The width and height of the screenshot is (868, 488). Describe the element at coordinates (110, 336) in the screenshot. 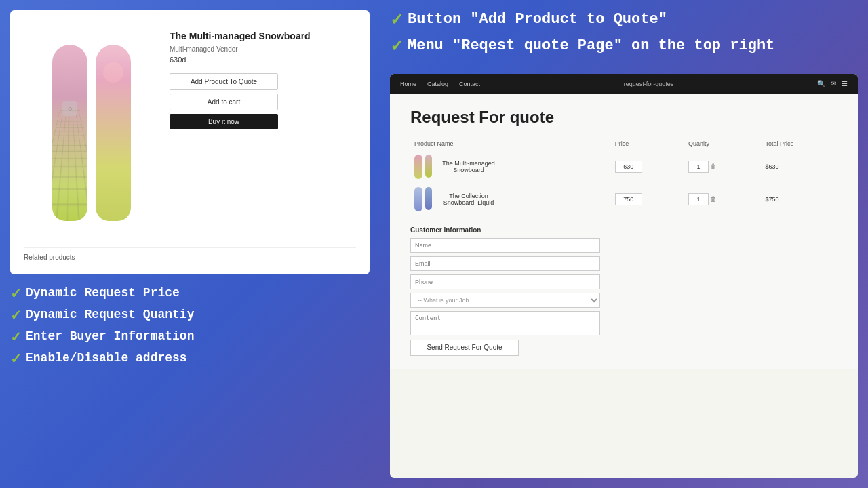

I see `feature-text-3: Enter Buyer Information` at that location.